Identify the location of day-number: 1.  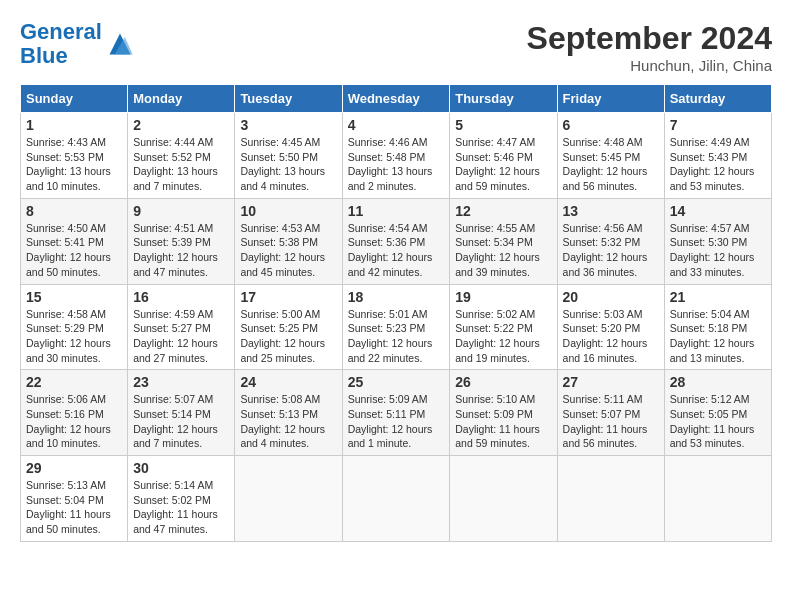
(74, 125).